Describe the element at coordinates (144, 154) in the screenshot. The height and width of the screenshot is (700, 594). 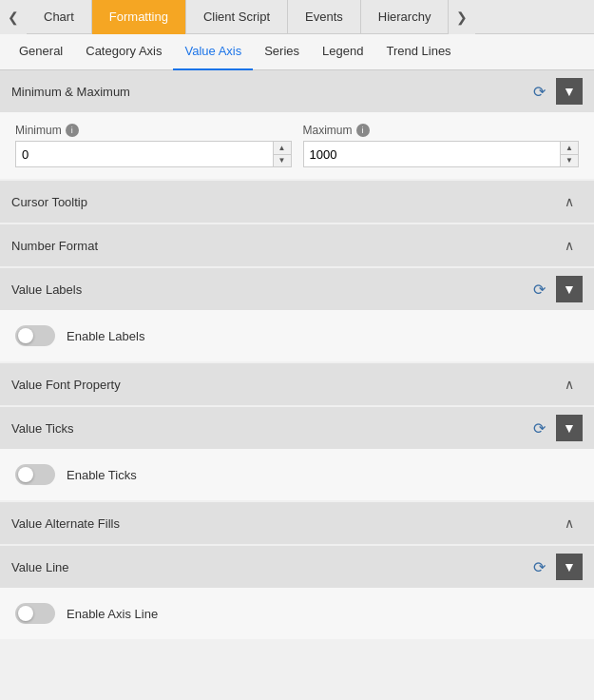
I see `minimum-input` at that location.